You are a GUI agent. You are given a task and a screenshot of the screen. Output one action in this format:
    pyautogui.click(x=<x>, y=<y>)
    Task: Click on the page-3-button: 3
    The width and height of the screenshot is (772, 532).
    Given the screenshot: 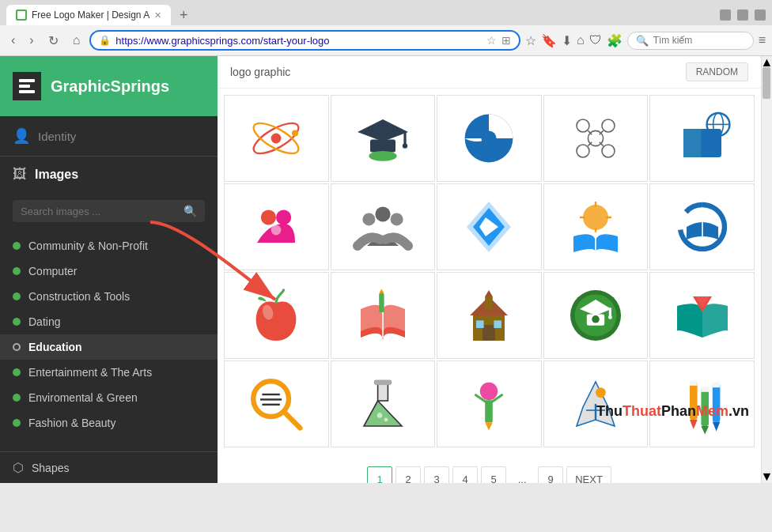 What is the action you would take?
    pyautogui.click(x=437, y=474)
    